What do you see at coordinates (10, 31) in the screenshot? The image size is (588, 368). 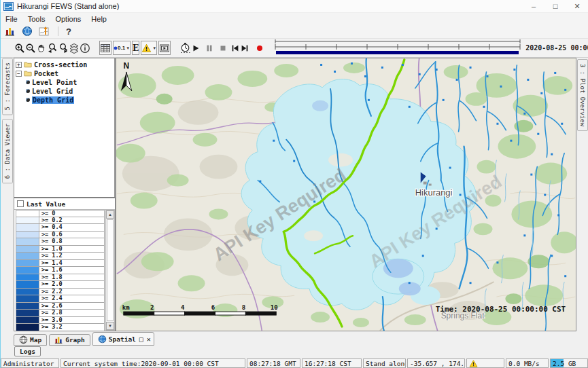 I see `database-chart-icon` at bounding box center [10, 31].